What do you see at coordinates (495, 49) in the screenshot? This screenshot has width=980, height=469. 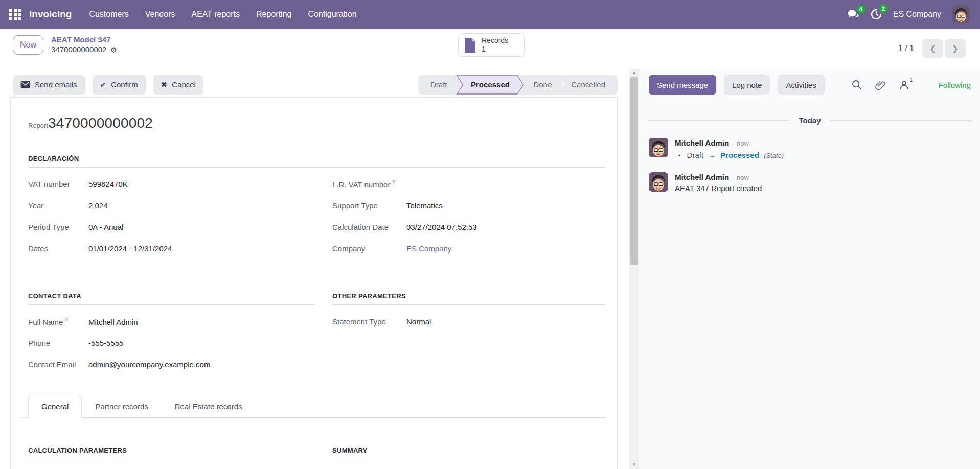 I see `records-count: 1` at bounding box center [495, 49].